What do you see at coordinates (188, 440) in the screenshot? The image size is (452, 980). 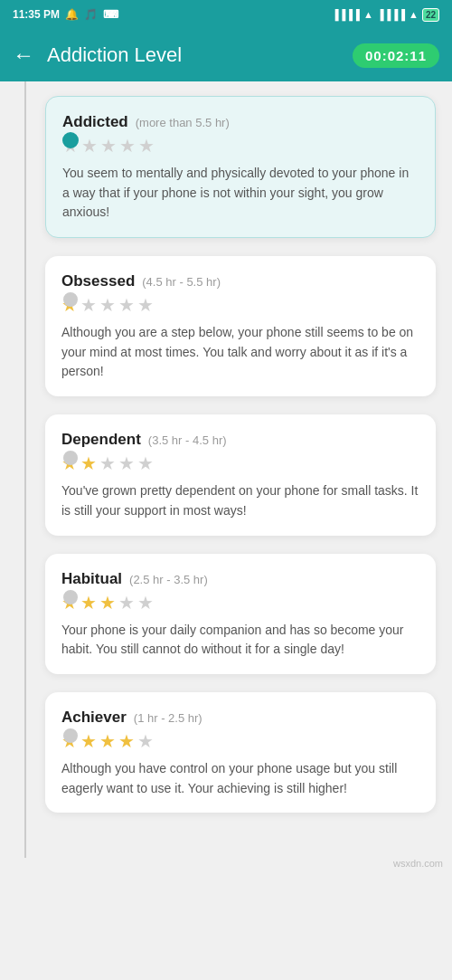 I see `card-subtitle-dependent: (3.5 hr - 4.5 hr)` at bounding box center [188, 440].